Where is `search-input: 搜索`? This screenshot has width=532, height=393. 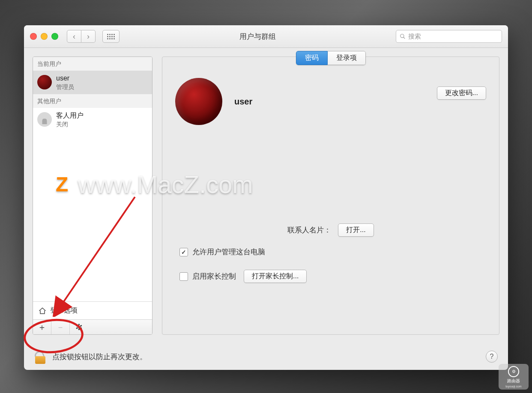
search-input: 搜索 is located at coordinates (449, 36).